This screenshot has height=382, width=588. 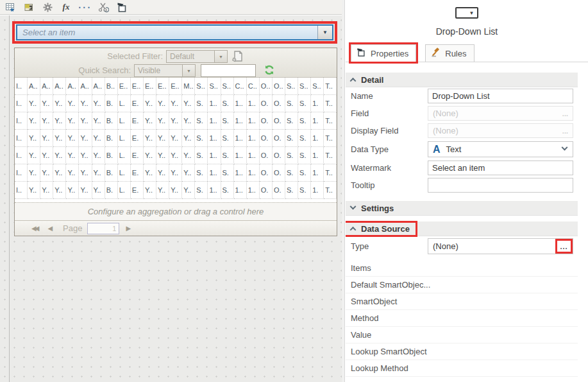 I want to click on selected-filter-dropdown: Default ▼, so click(x=197, y=56).